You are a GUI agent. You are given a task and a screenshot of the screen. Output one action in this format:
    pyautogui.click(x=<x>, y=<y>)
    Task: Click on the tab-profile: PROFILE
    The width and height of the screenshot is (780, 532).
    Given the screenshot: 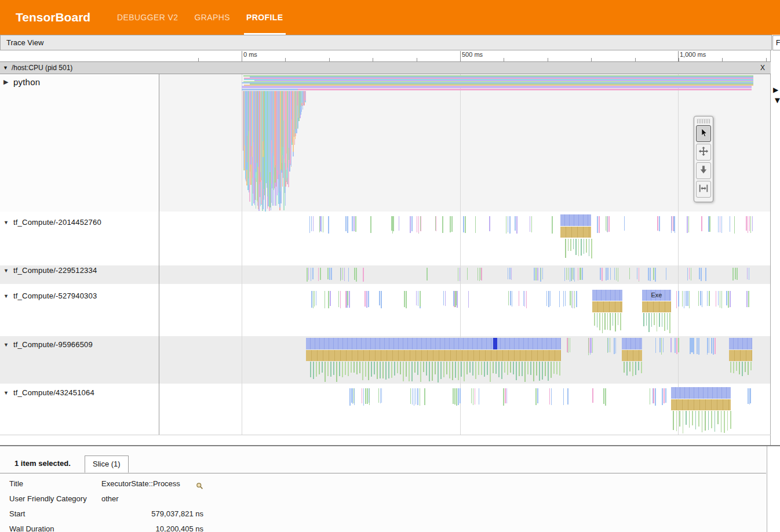 What is the action you would take?
    pyautogui.click(x=264, y=17)
    